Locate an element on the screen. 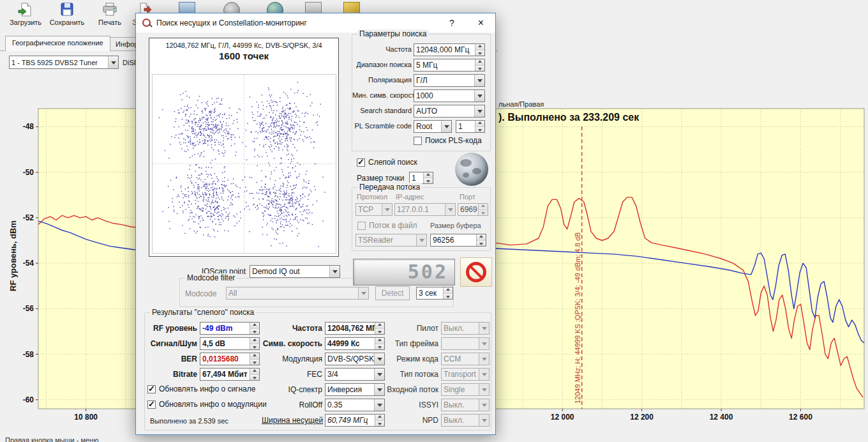 The height and width of the screenshot is (442, 868). detect-button: Detect is located at coordinates (393, 293).